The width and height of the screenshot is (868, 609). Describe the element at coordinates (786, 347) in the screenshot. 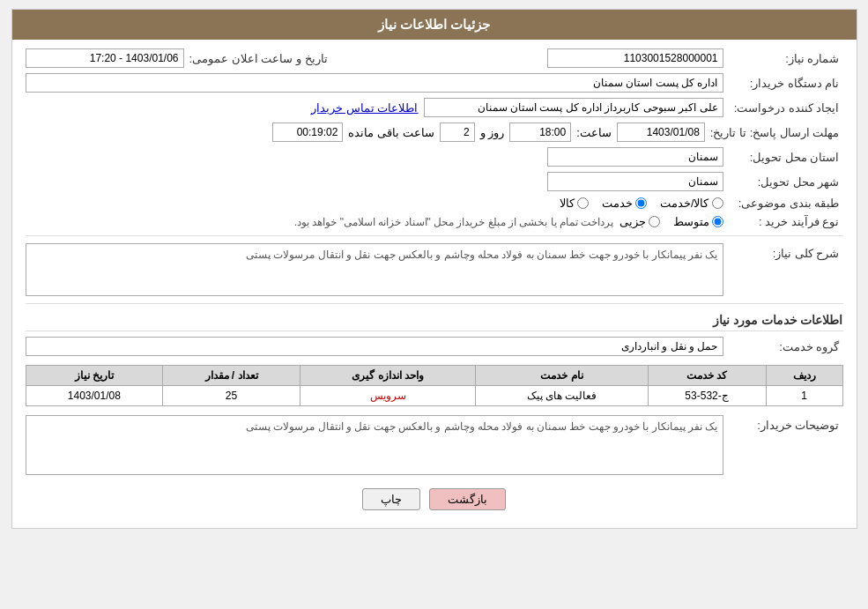

I see `service-group-label: گروه خدمت:` at that location.